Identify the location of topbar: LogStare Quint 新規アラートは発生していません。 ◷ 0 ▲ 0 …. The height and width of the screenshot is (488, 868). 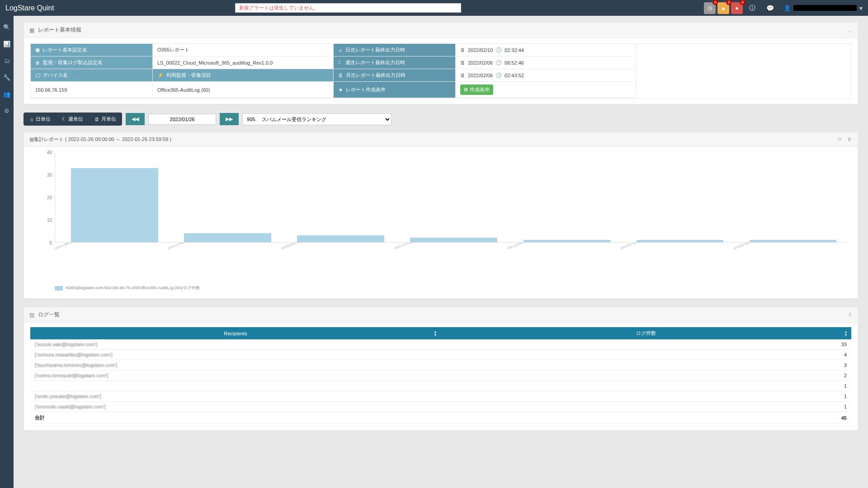
(434, 8).